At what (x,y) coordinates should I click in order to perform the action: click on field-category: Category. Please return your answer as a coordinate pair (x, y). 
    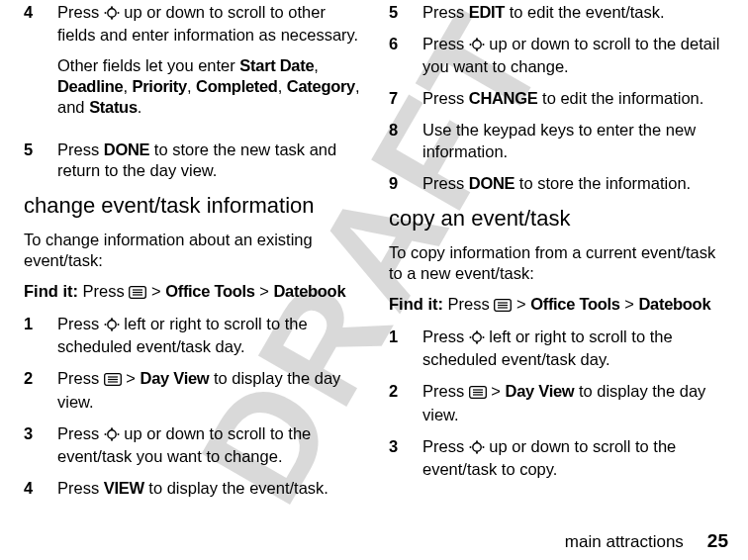
    Looking at the image, I should click on (321, 86).